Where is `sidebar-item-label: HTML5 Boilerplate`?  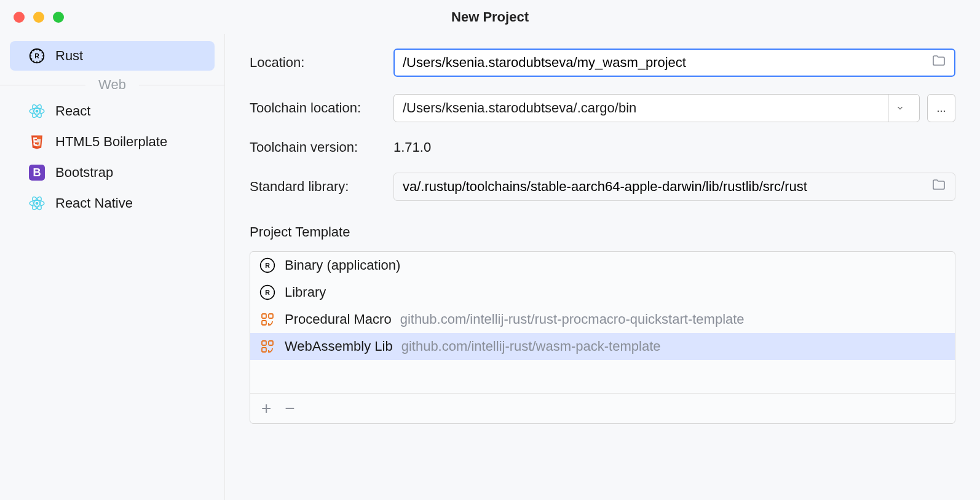 sidebar-item-label: HTML5 Boilerplate is located at coordinates (111, 142).